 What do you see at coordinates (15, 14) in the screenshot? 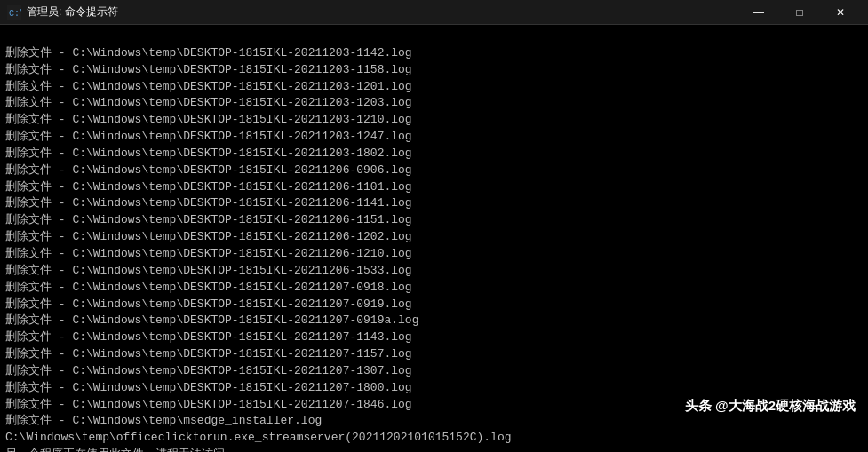
I see `svg-text: C:\` at bounding box center [15, 14].